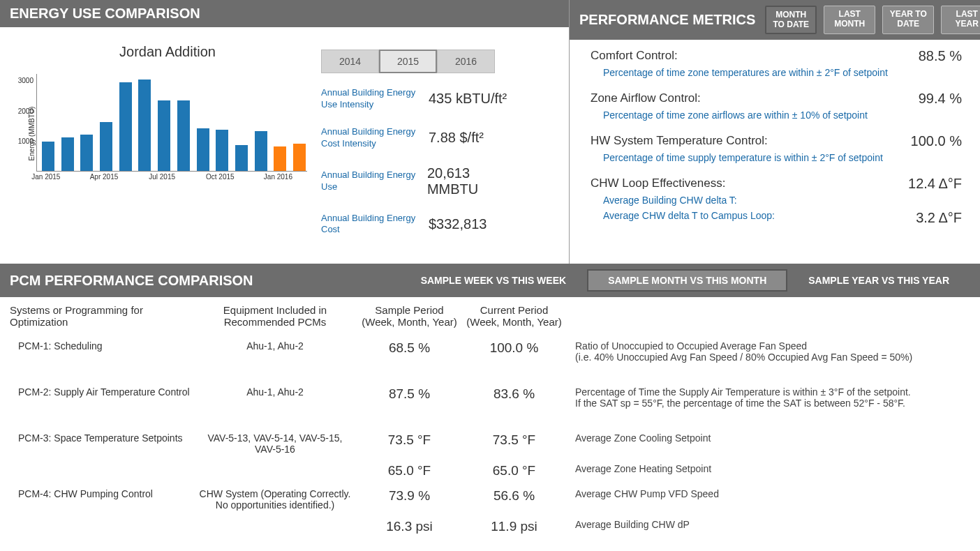  What do you see at coordinates (514, 526) in the screenshot?
I see `pcm-current-value: 11.9 psi` at bounding box center [514, 526].